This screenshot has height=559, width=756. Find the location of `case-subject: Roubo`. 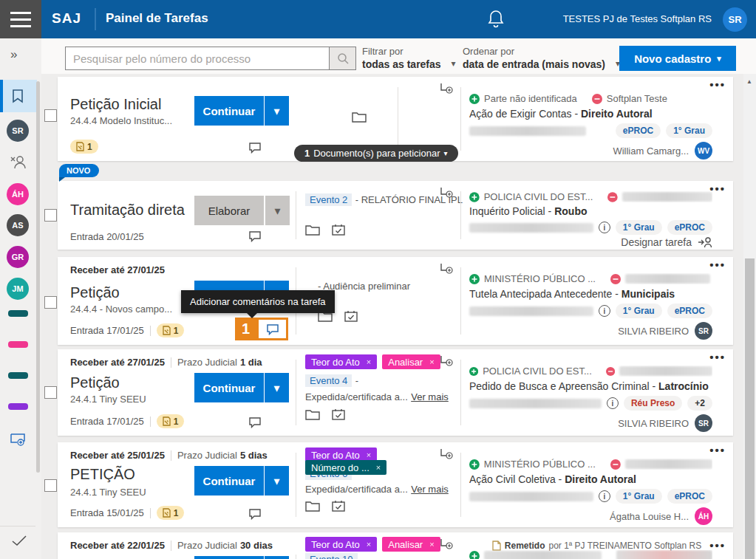

case-subject: Roubo is located at coordinates (571, 211).